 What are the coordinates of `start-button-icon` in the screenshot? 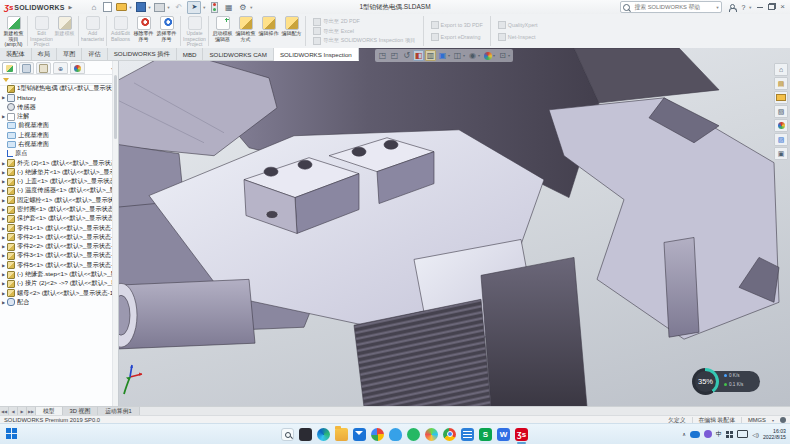 It's located at (12, 434).